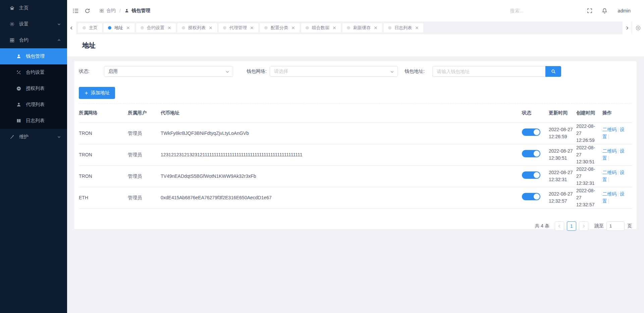 The image size is (644, 313). What do you see at coordinates (584, 226) in the screenshot?
I see `next-page-button` at bounding box center [584, 226].